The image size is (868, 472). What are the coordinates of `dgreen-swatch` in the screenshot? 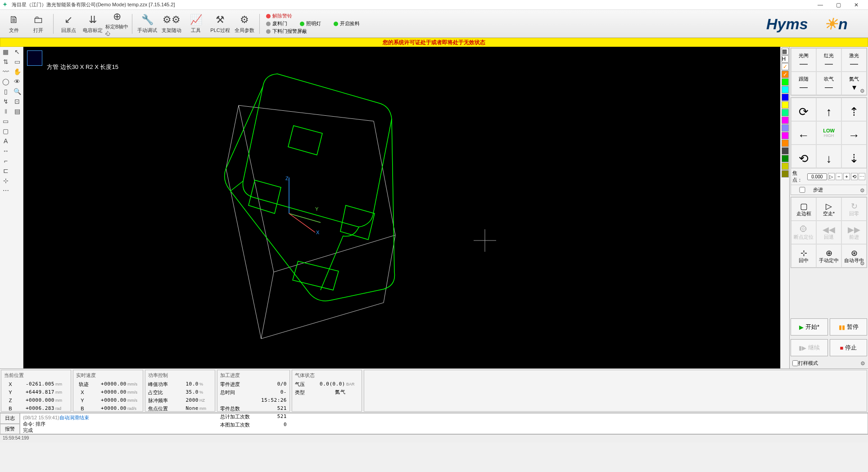 It's located at (785, 159).